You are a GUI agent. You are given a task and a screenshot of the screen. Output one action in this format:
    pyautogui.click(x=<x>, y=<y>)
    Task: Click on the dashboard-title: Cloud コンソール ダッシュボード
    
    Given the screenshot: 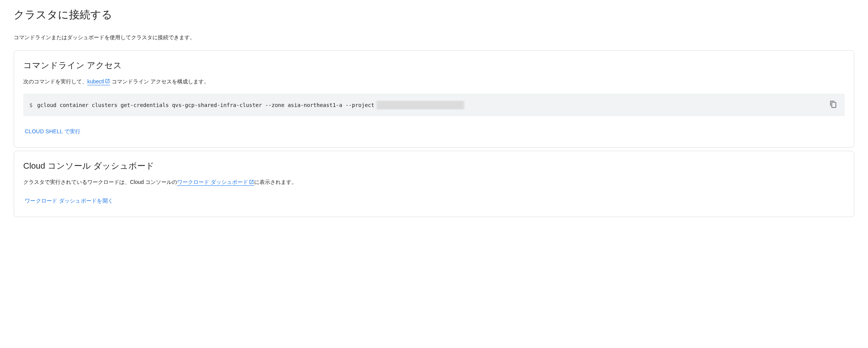 What is the action you would take?
    pyautogui.click(x=434, y=166)
    